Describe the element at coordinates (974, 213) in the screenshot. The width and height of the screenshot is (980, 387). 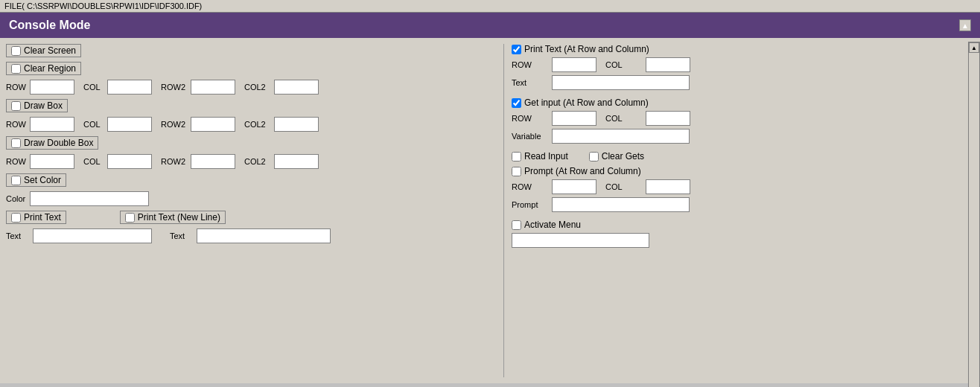
I see `scrollbar: ▲ ▼` at that location.